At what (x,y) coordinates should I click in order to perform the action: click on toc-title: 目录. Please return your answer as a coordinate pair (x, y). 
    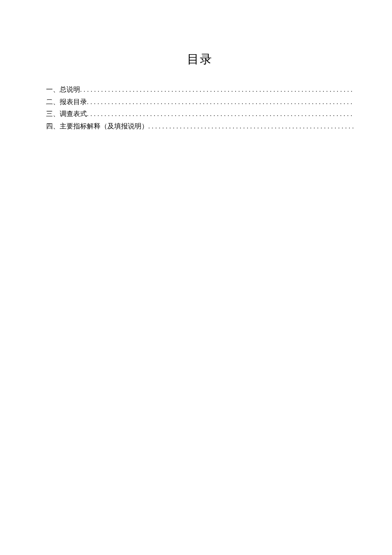
    Looking at the image, I should click on (200, 59).